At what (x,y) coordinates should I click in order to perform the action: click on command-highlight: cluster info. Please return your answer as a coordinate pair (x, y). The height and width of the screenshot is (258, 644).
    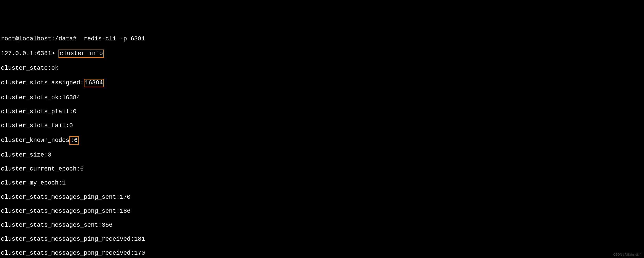
    Looking at the image, I should click on (81, 54).